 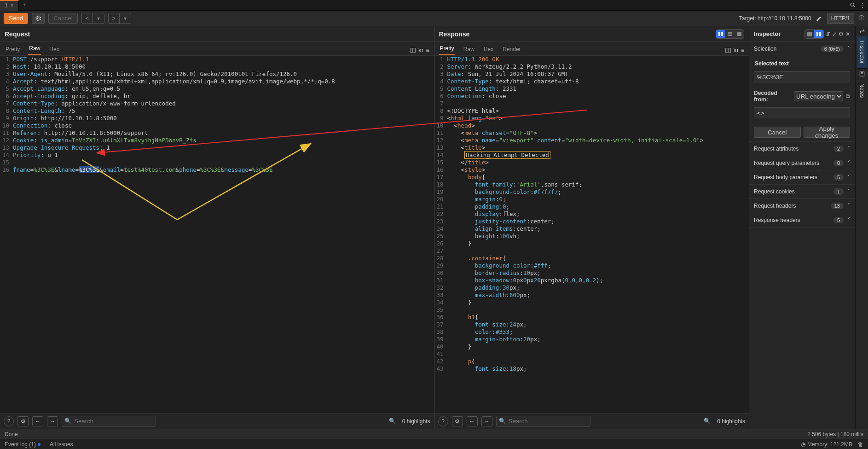 What do you see at coordinates (217, 74) in the screenshot?
I see `editor-line: 3User-Agent: Mozilla/5.0 (X11; Linux x86…` at bounding box center [217, 74].